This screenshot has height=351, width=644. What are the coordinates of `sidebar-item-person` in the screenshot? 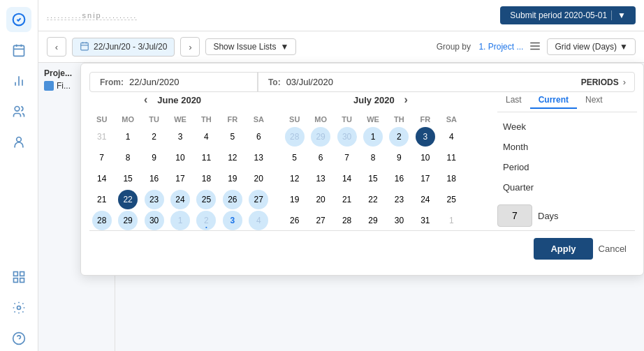 It's located at (19, 142).